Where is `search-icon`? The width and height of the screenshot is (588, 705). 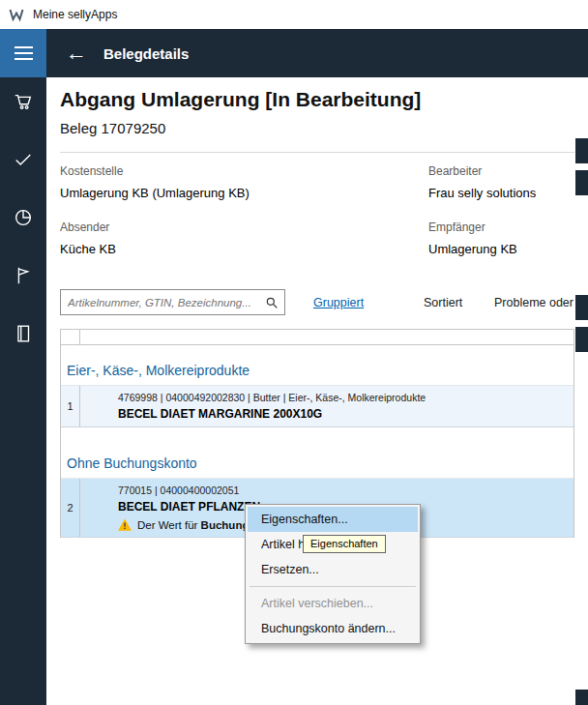
search-icon is located at coordinates (272, 303).